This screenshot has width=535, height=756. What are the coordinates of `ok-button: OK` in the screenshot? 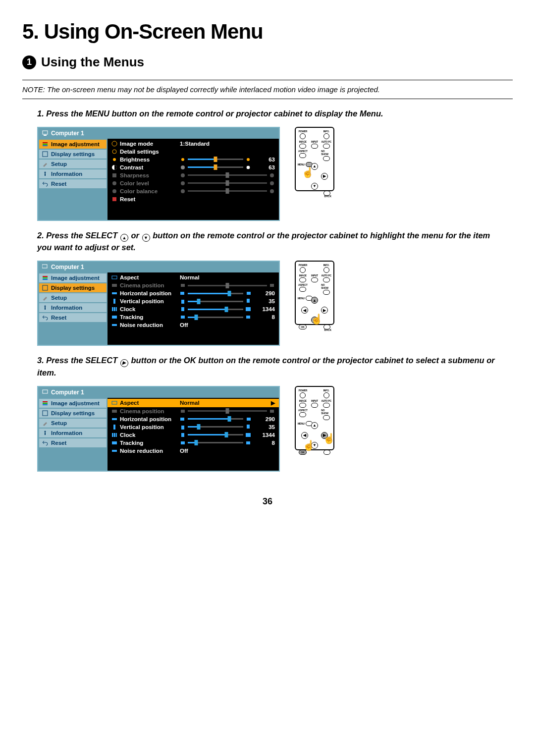 It's located at (303, 327).